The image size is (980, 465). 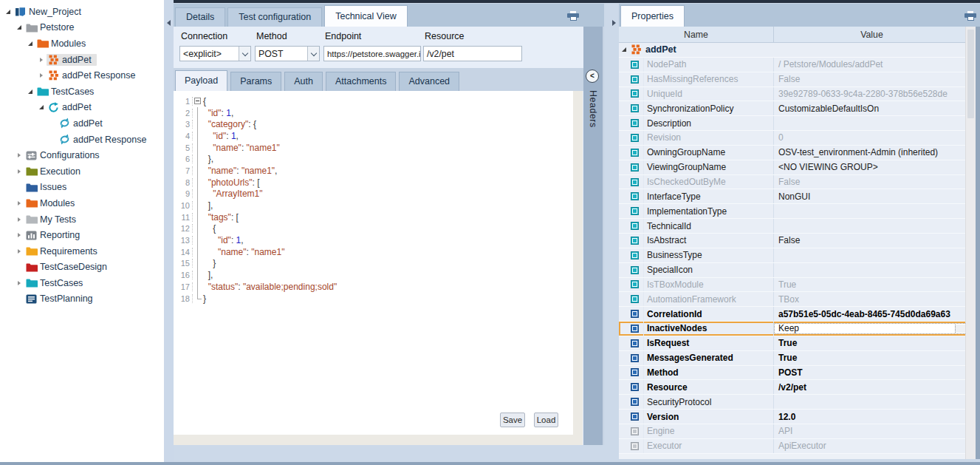 What do you see at coordinates (795, 65) in the screenshot?
I see `property-row-nodepath: NodePath/ Petstore/Modules/addPet` at bounding box center [795, 65].